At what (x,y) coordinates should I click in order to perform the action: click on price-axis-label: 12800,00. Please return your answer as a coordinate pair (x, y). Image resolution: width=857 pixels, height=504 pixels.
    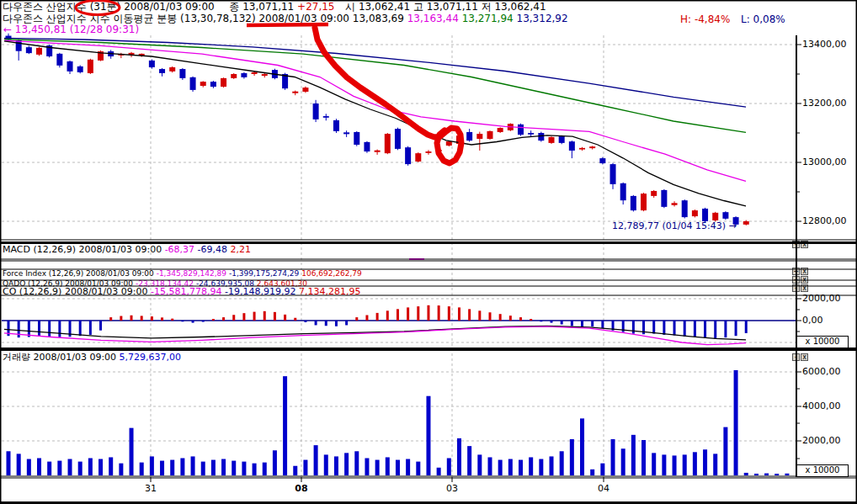
    Looking at the image, I should click on (825, 221).